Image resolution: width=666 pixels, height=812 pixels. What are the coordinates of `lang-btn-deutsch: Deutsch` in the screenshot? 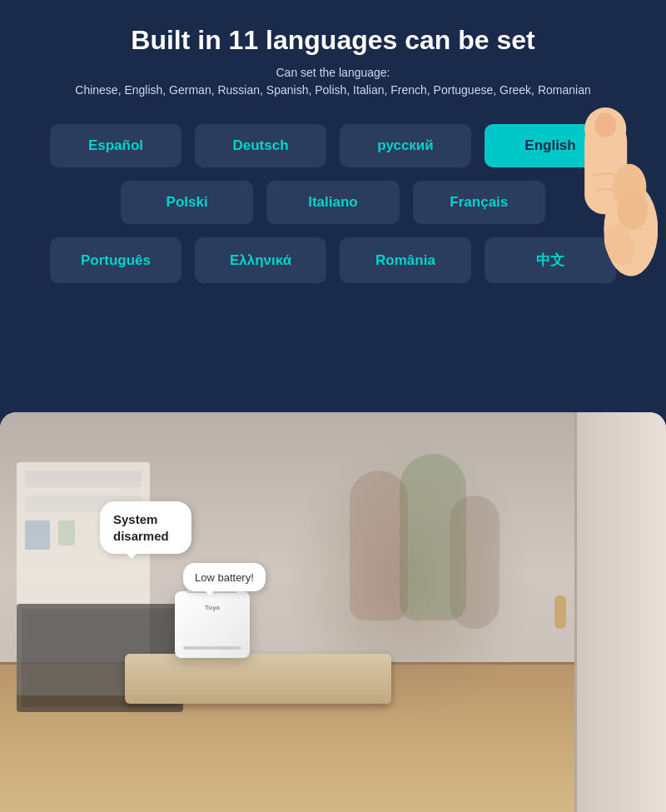 It's located at (261, 146).